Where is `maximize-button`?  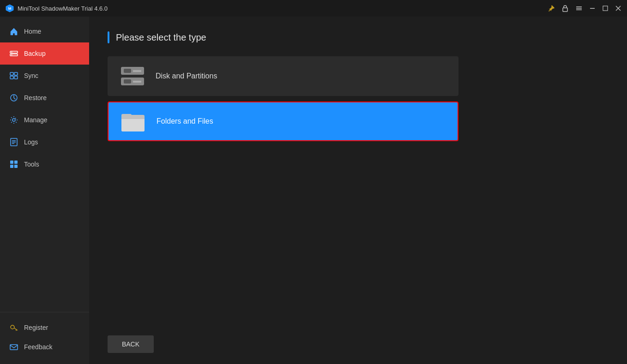
maximize-button is located at coordinates (605, 8).